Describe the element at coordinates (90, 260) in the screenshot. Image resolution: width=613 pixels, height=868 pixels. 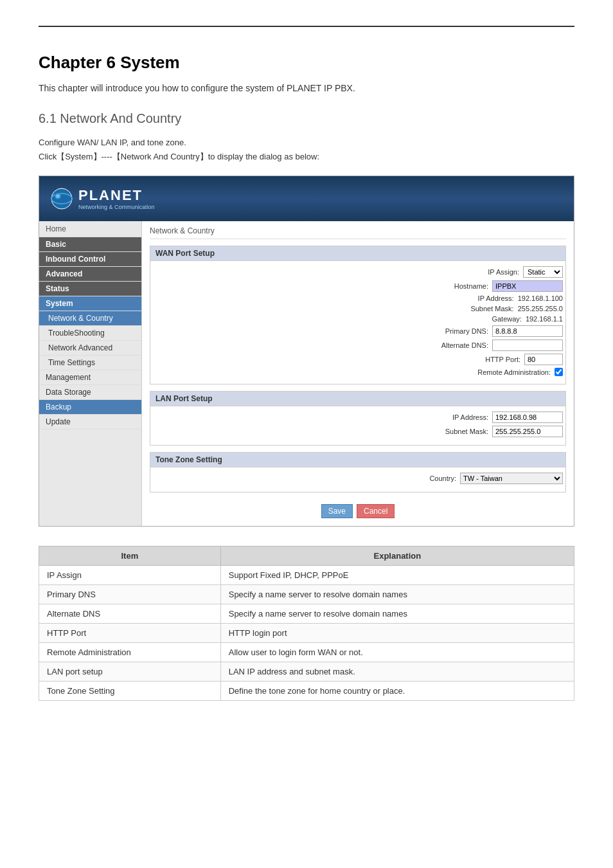
I see `sidebar-item-inbound: Inbound Control` at that location.